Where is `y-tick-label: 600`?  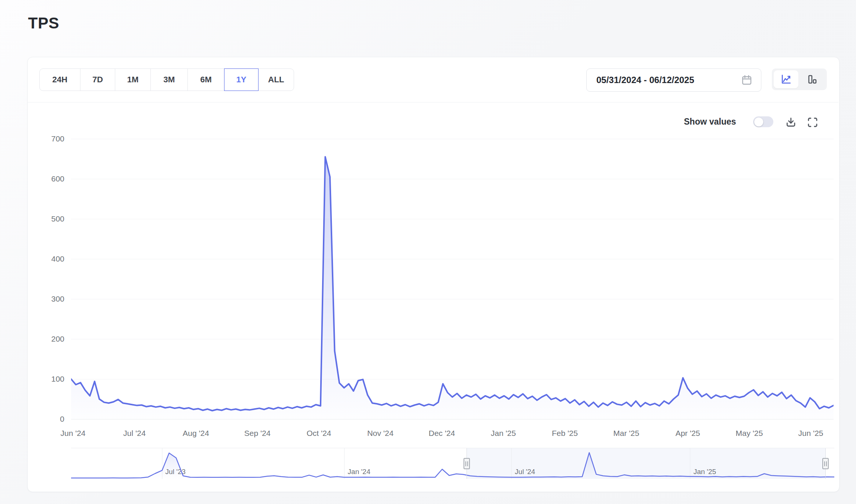 y-tick-label: 600 is located at coordinates (44, 179).